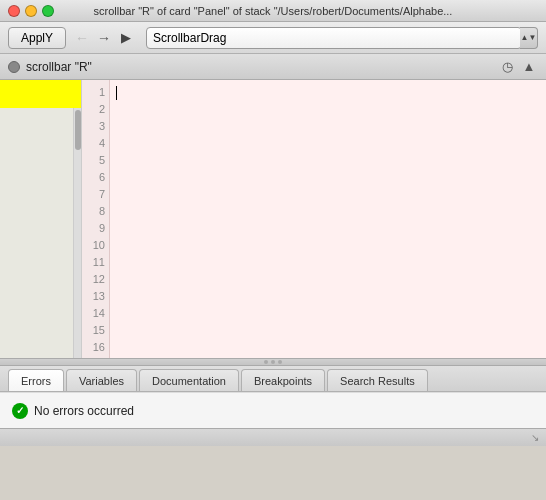 This screenshot has width=546, height=500. I want to click on maximize-button, so click(48, 11).